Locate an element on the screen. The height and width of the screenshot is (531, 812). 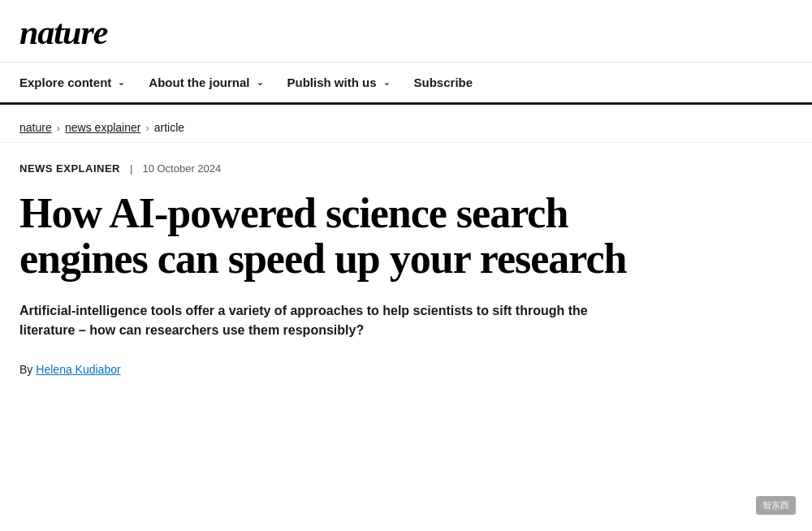
nav-publish-with-us: Publish with us ⌄ is located at coordinates (347, 83).